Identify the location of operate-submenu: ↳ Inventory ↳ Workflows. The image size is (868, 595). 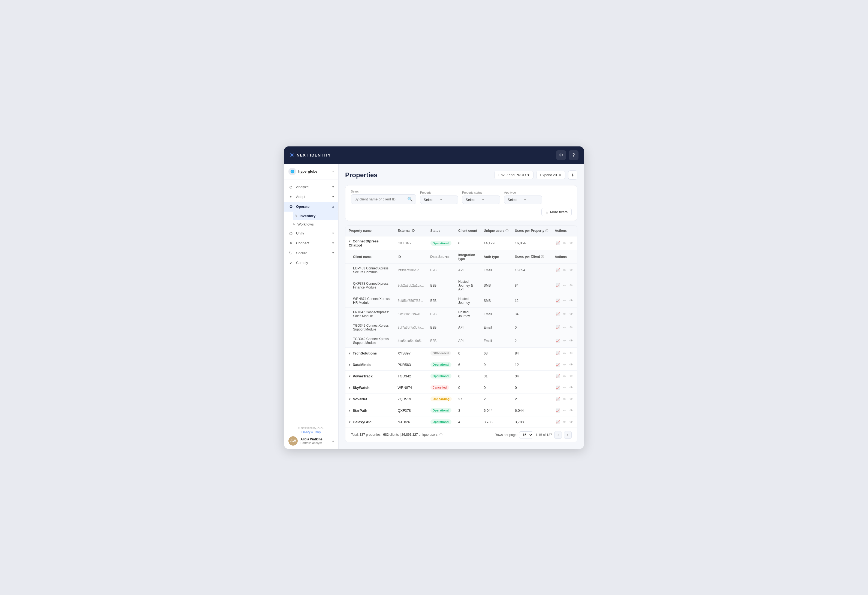
(311, 220).